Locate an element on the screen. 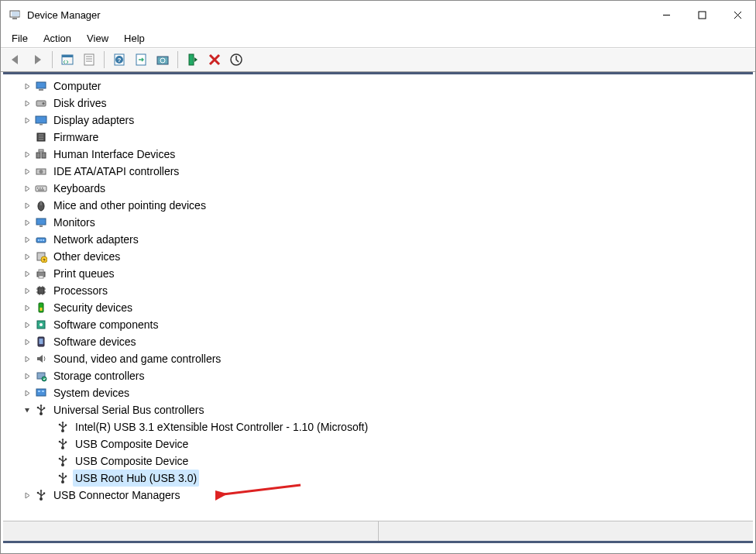 The width and height of the screenshot is (756, 554). tree-node-label: Firmware is located at coordinates (76, 137).